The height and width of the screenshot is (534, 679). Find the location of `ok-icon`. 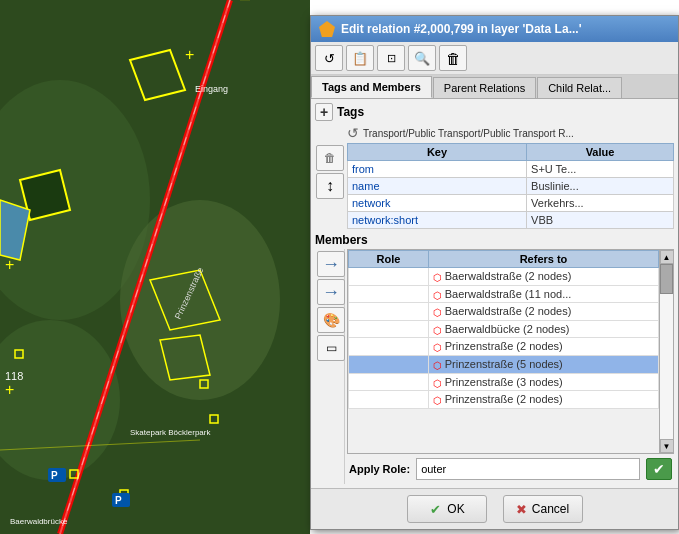

ok-icon is located at coordinates (435, 509).